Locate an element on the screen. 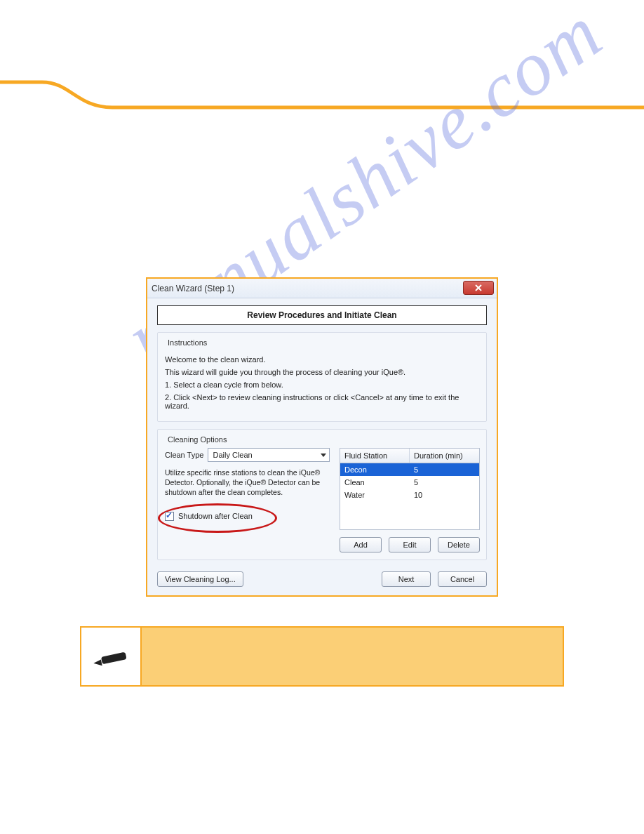 This screenshot has height=834, width=644. table-cell-duration: 10 is located at coordinates (445, 495).